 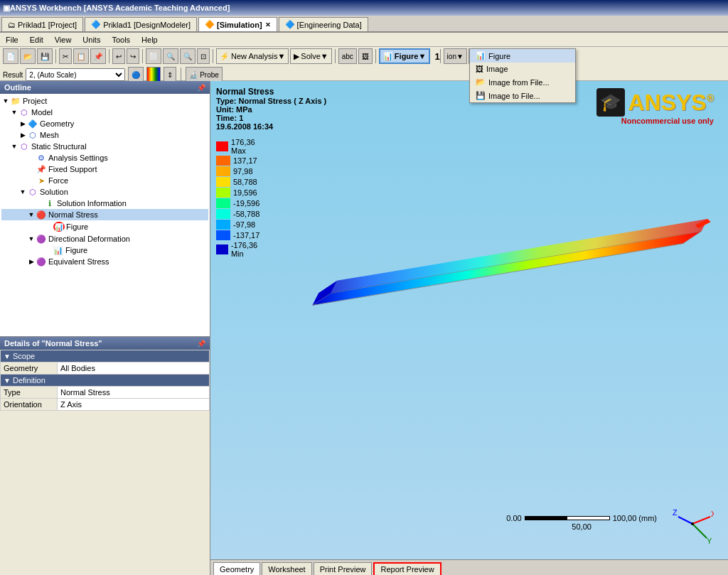 What do you see at coordinates (241, 182) in the screenshot?
I see `legend-row-3: 58,788` at bounding box center [241, 182].